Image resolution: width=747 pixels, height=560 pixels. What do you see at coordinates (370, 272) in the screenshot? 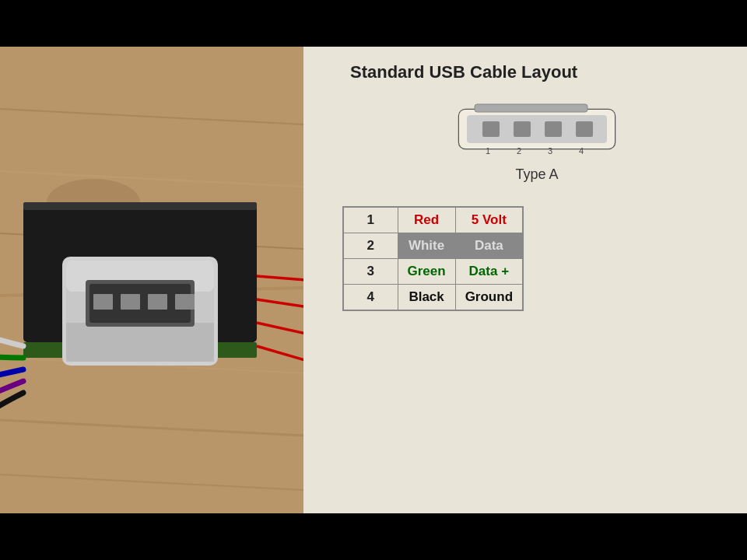
I see `pin-number: 3` at bounding box center [370, 272].